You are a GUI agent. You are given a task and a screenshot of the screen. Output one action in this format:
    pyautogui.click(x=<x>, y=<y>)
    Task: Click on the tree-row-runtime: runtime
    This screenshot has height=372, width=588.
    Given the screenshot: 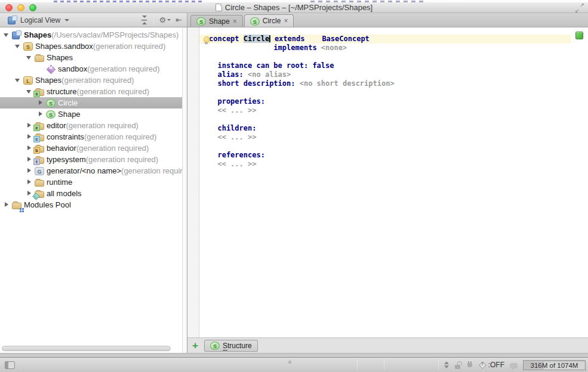 What is the action you would take?
    pyautogui.click(x=93, y=182)
    